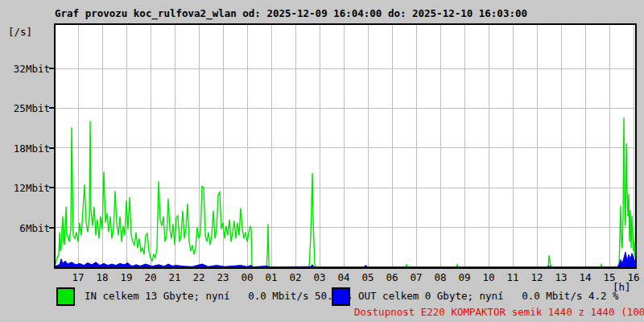 Image resolution: width=644 pixels, height=322 pixels. What do you see at coordinates (27, 229) in the screenshot?
I see `y-axis-label: 6Mbit` at bounding box center [27, 229].